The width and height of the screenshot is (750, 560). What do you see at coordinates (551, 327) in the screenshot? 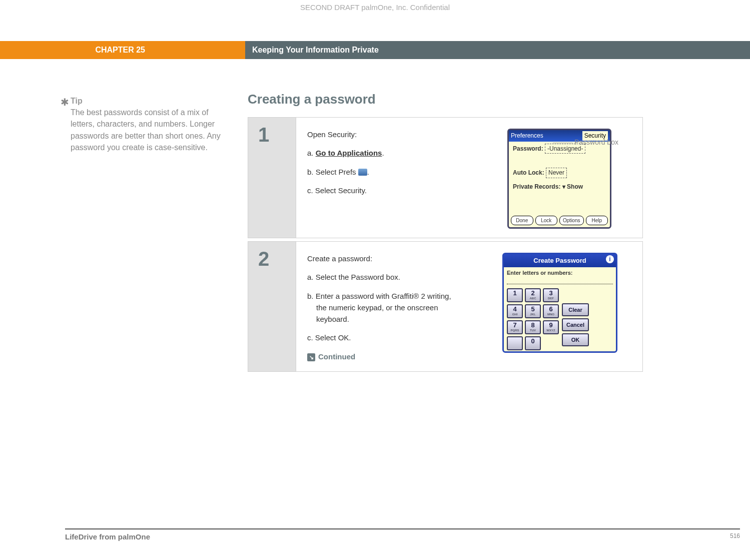
I see `key-9: 9WXYZ` at bounding box center [551, 327].